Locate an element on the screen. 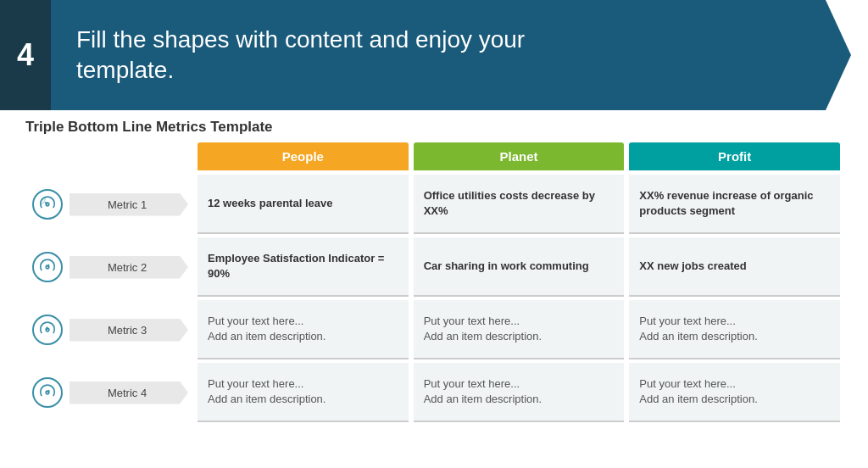 This screenshot has height=468, width=868. data-text-profit-row-2: XX new jobs created is located at coordinates (693, 266).